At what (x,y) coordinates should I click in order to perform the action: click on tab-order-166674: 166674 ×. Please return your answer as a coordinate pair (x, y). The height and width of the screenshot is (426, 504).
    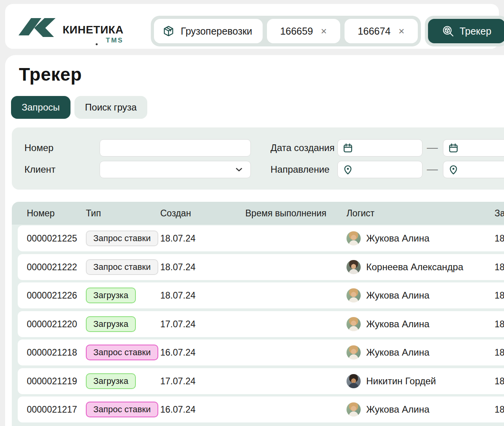
    Looking at the image, I should click on (381, 31).